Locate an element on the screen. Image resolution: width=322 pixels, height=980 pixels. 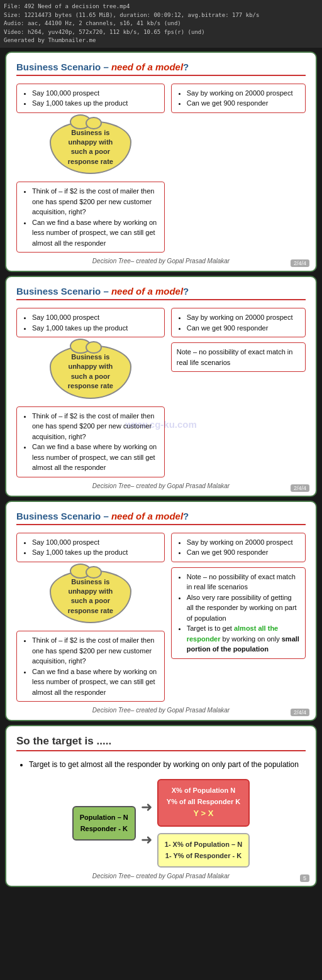
slide1-right-item2: Can we get 900 responder is located at coordinates (243, 103).